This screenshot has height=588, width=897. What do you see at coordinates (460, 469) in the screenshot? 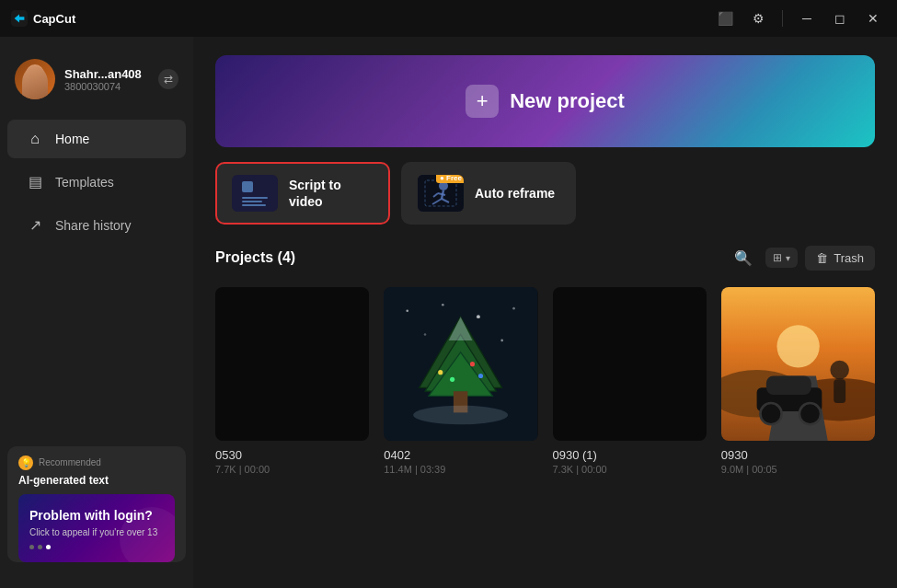
I see `project-meta-0402: 11.4M | 03:39` at bounding box center [460, 469].